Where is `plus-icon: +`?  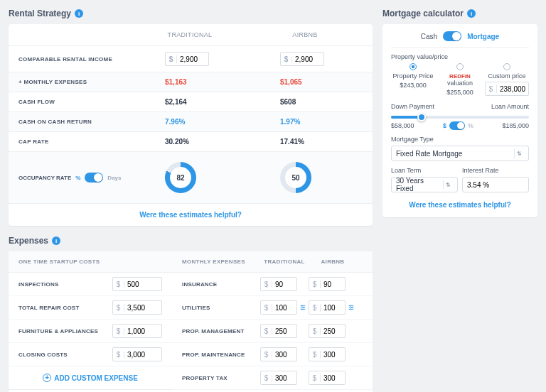 plus-icon: + is located at coordinates (47, 378).